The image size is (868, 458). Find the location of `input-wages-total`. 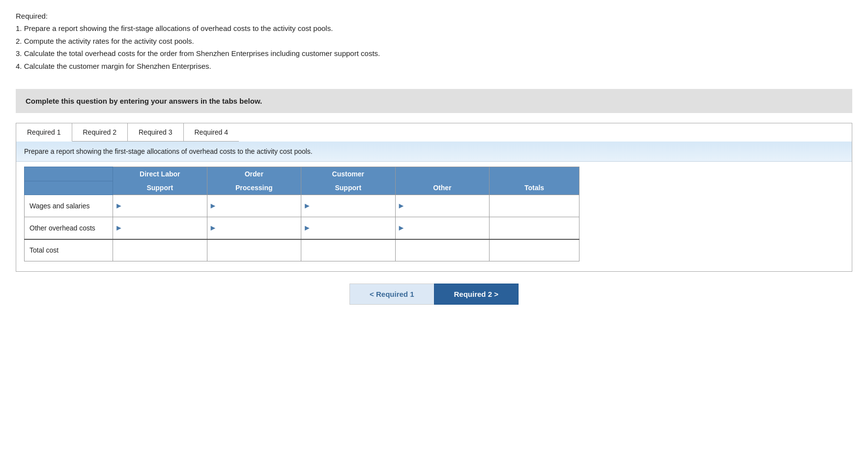

input-wages-total is located at coordinates (534, 206).